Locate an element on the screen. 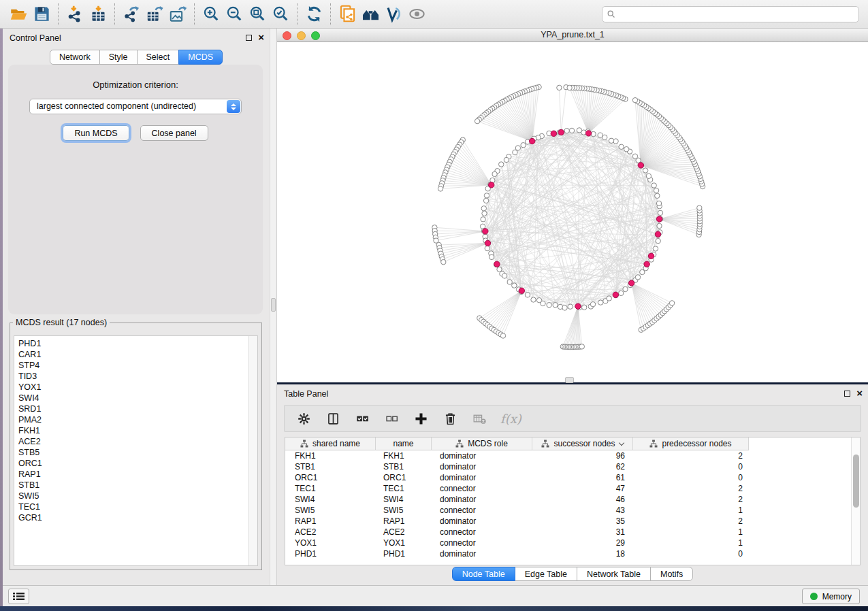 This screenshot has width=868, height=611. cell: ORC1 is located at coordinates (404, 478).